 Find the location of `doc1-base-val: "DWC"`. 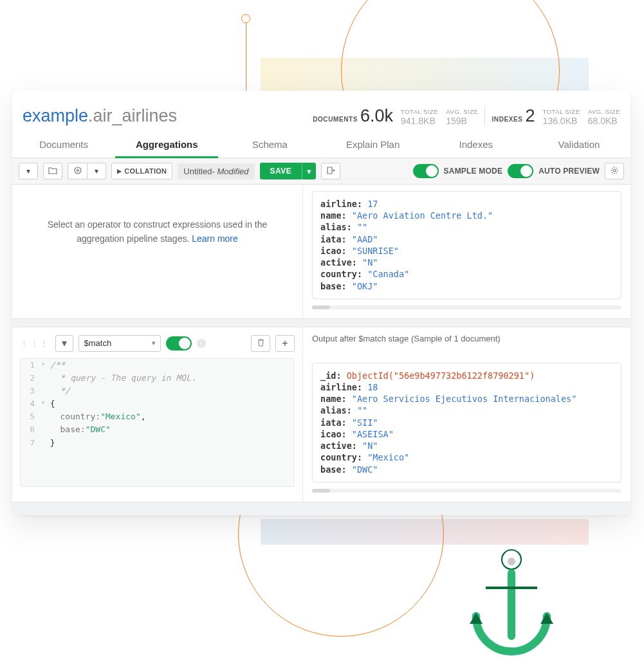

doc1-base-val: "DWC" is located at coordinates (365, 469).